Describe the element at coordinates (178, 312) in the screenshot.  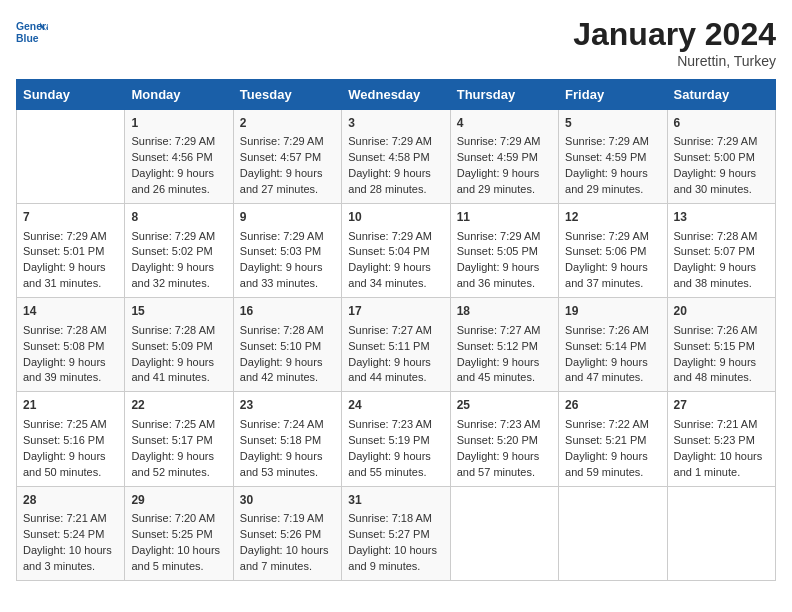
I see `day-number: 15` at that location.